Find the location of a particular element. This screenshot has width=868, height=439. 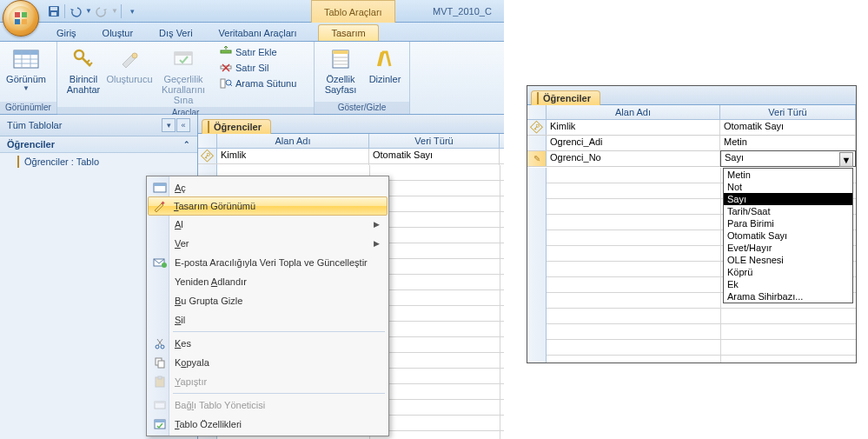

menu-collect-email: E-posta Aracılığıyla Veri Topla ve Günce… is located at coordinates (268, 263).